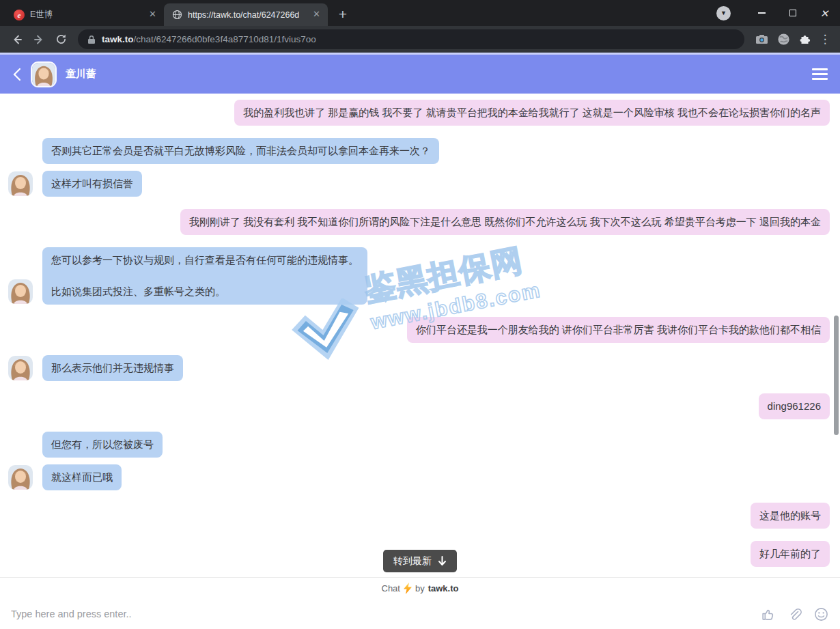  Describe the element at coordinates (505, 222) in the screenshot. I see `chat-bubble: 我刚刚讲了 我没有套利 我不知道你们所谓的风险下注是什么意思 既然你们不允许这么…` at that location.